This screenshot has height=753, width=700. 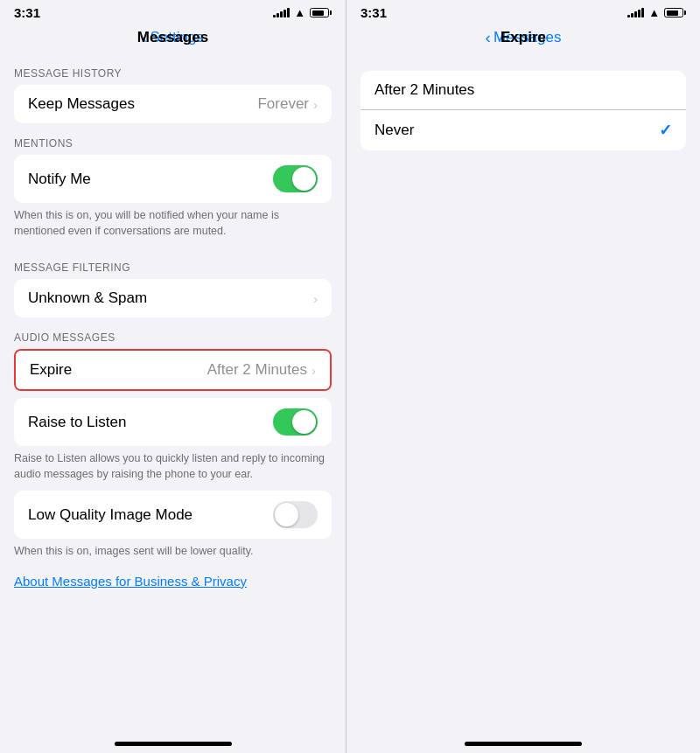 What do you see at coordinates (296, 422) in the screenshot?
I see `raise-to-listen-toggle` at bounding box center [296, 422].